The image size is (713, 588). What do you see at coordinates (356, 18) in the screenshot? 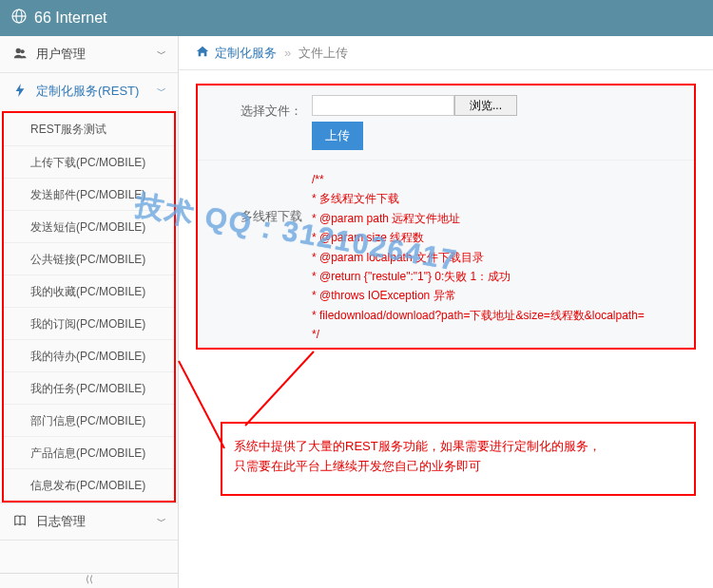
I see `app-header: 66 Internet` at bounding box center [356, 18].